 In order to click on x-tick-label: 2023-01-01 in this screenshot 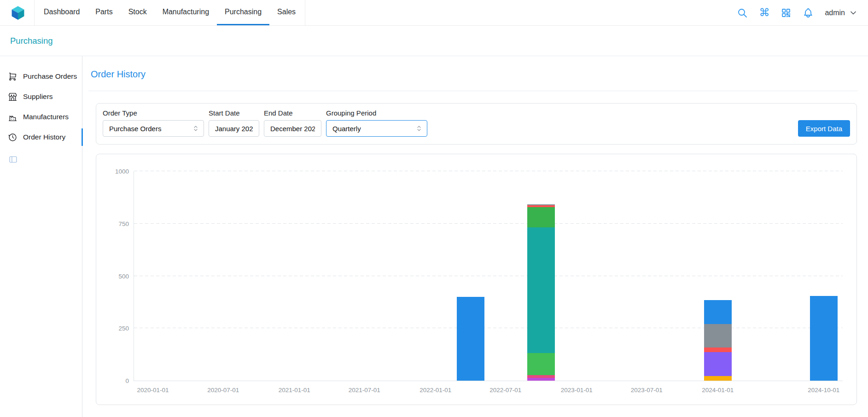, I will do `click(577, 390)`.